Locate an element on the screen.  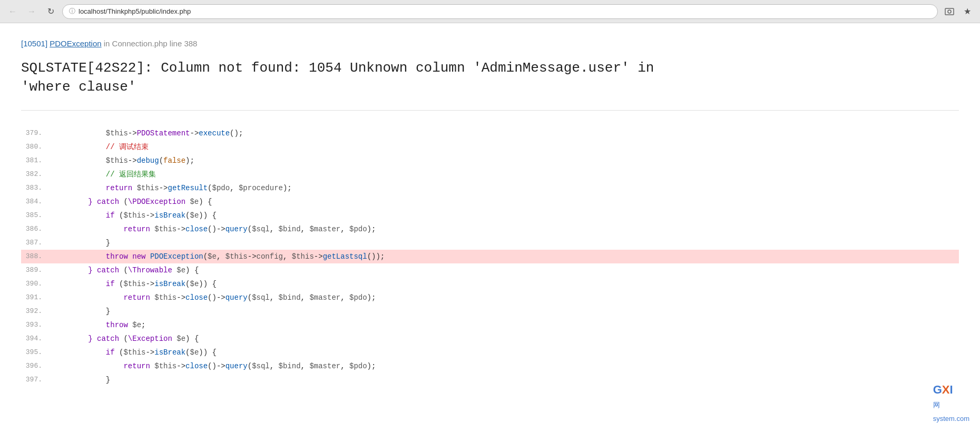
code-line-380: 380. // 调试结束 is located at coordinates (490, 147).